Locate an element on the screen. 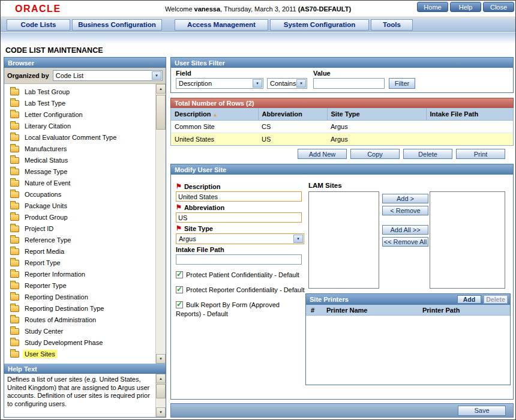 The image size is (516, 420). printer-delete-button: Delete is located at coordinates (496, 299).